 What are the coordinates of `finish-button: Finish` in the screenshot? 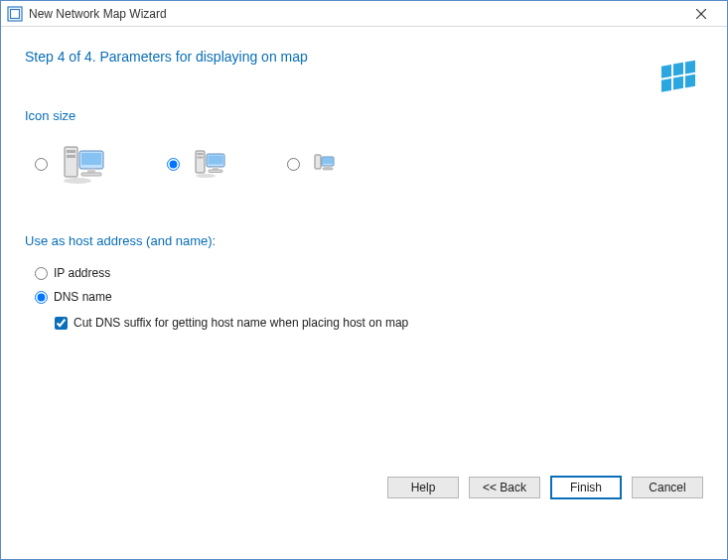 It's located at (586, 488).